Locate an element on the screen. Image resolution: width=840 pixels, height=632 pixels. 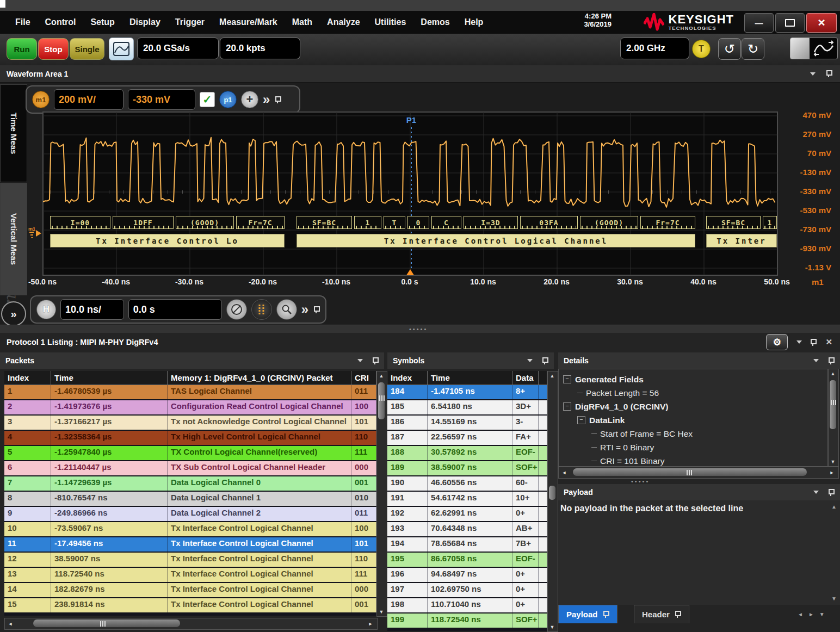
probe-p1-badge: p1 is located at coordinates (228, 100).